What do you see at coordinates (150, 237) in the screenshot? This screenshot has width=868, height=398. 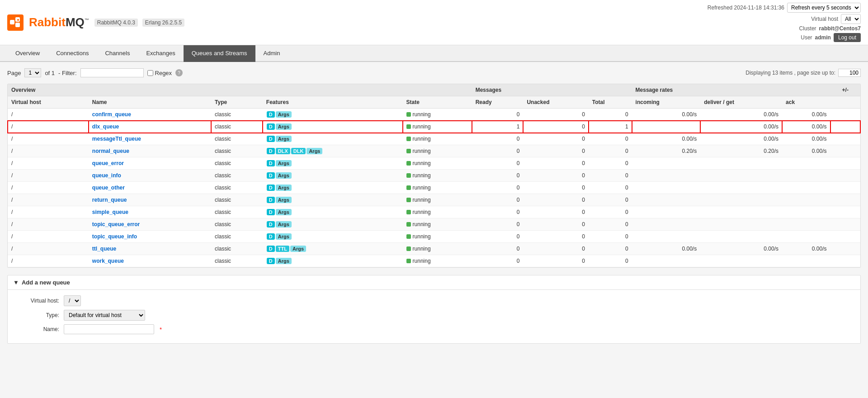 I see `cell-name: topic_queue_info` at bounding box center [150, 237].